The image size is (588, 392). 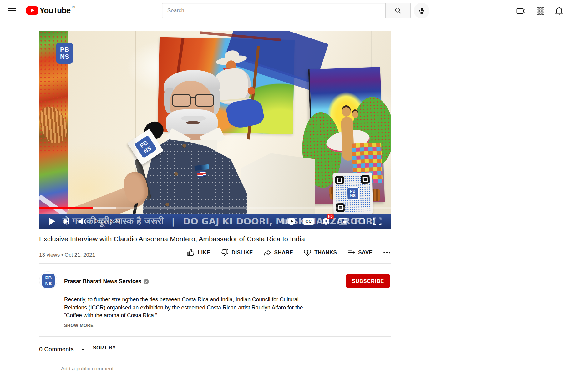 What do you see at coordinates (215, 253) in the screenshot?
I see `action-bar: LIKE DISLIKE SHARE $ THANKS SAVE` at bounding box center [215, 253].